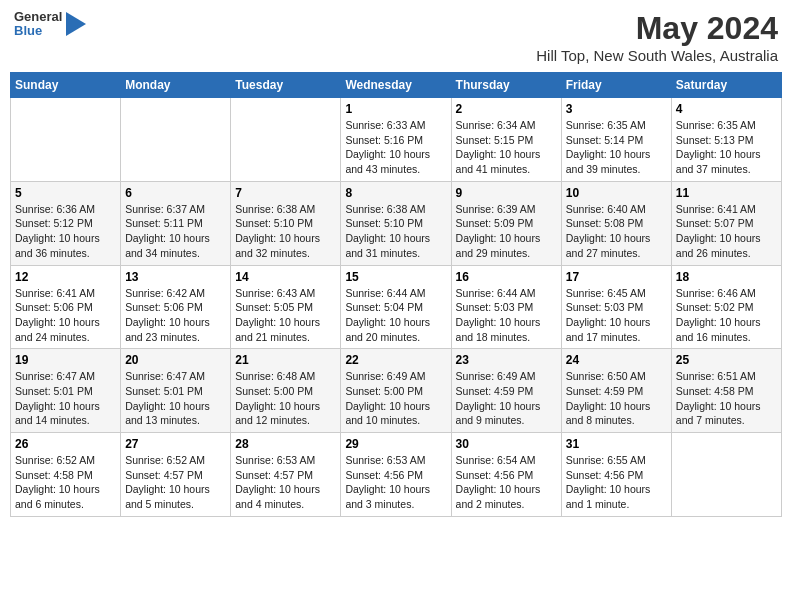 The image size is (792, 612). Describe the element at coordinates (396, 482) in the screenshot. I see `day-info: Sunrise: 6:53 AMSunset: 4:56 PMDaylight:…` at that location.